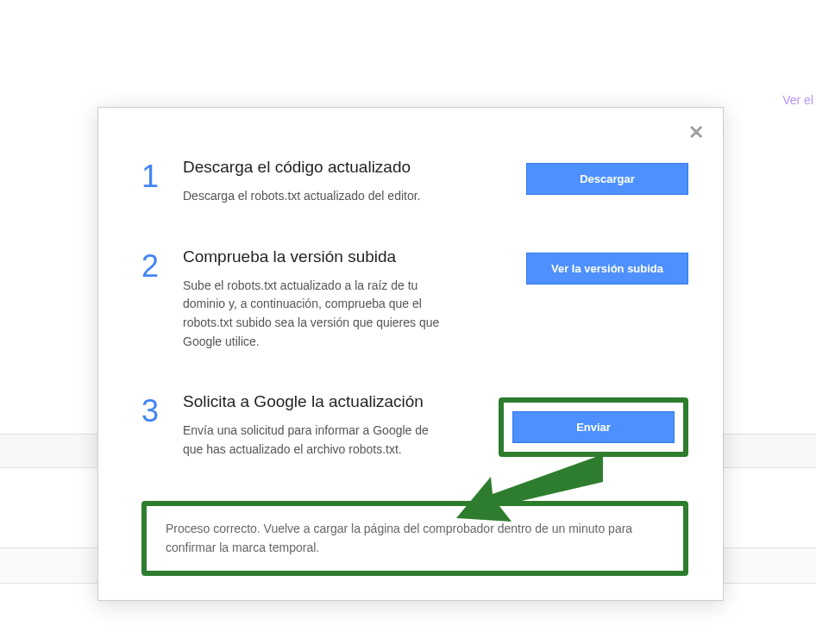  I want to click on step-description: Descarga el robots.txt actualizado del e…, so click(317, 197).